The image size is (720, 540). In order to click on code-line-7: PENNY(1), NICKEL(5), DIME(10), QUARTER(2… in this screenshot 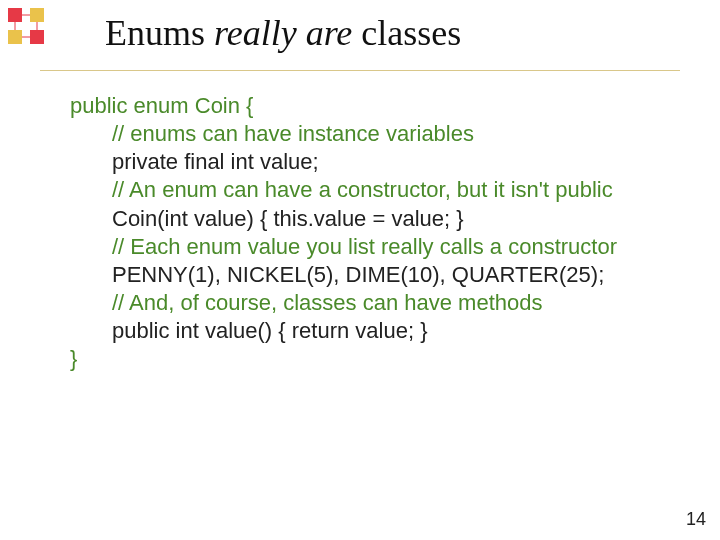, I will do `click(370, 275)`.